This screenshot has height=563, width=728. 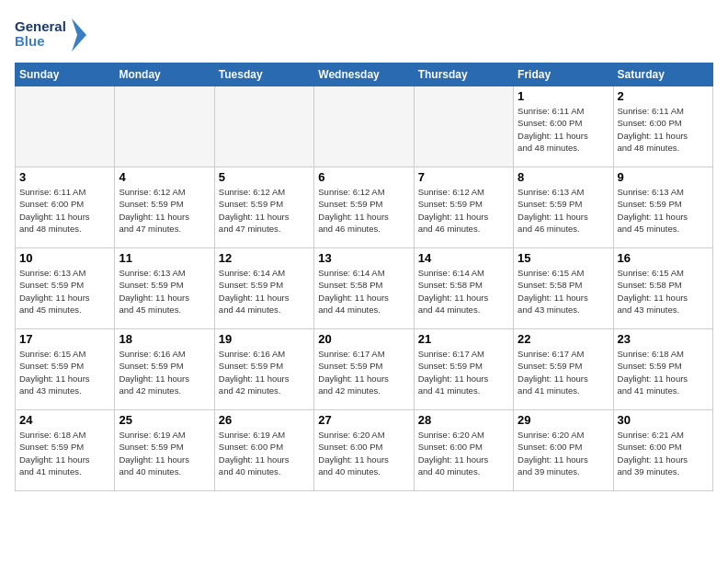 What do you see at coordinates (364, 370) in the screenshot?
I see `week-row-4: 17Sunrise: 6:15 AM Sunset: 5:59 PM Dayli…` at bounding box center [364, 370].